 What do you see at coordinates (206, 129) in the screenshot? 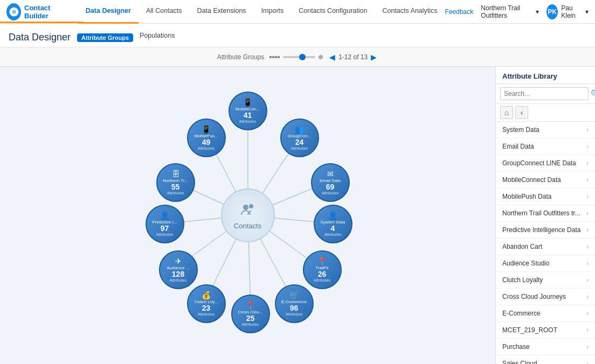
I see `mobilepush-icon: 📱` at bounding box center [206, 129].